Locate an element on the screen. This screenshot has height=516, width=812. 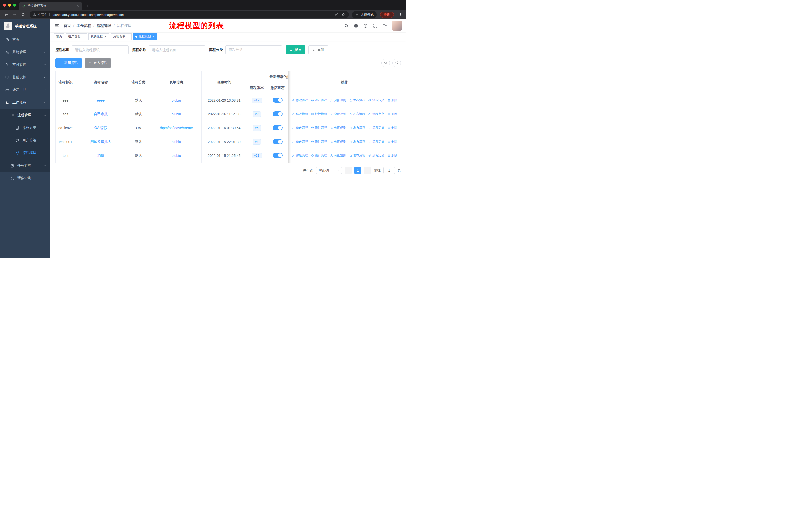
version-badge: v21 is located at coordinates (257, 156).